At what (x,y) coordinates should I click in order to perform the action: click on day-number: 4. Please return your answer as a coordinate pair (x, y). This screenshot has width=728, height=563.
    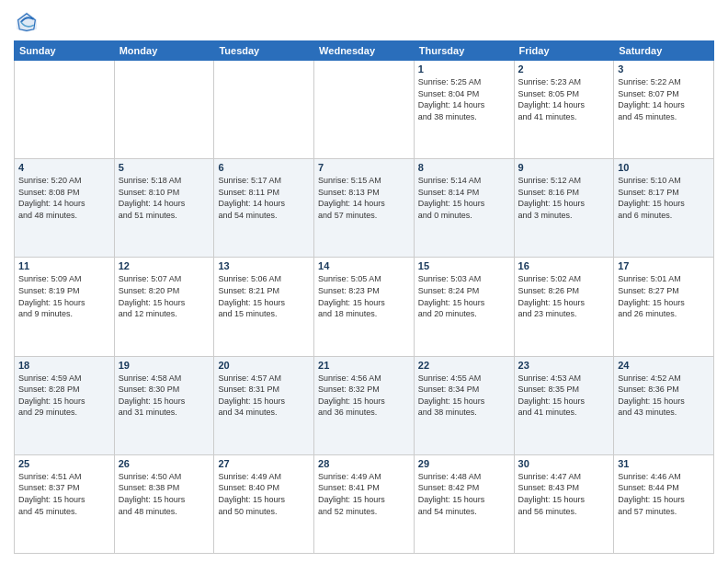
    Looking at the image, I should click on (64, 167).